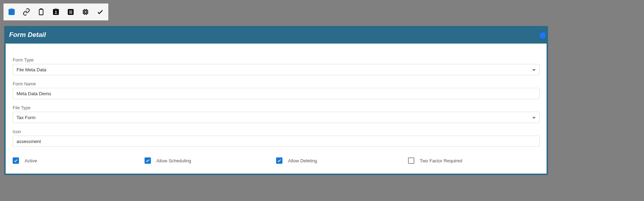 The height and width of the screenshot is (201, 644). What do you see at coordinates (276, 141) in the screenshot?
I see `icon-input` at bounding box center [276, 141].